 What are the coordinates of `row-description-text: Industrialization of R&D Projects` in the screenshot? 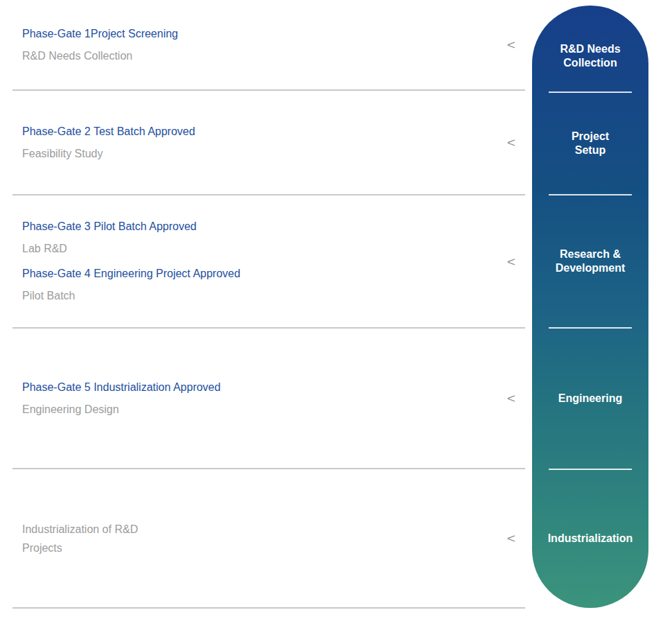 It's located at (96, 539).